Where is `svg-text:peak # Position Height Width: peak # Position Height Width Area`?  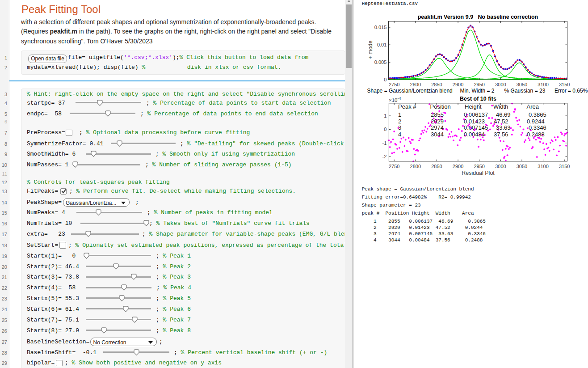
svg-text:peak # Position Height Width: peak # Position Height Width Area is located at coordinates (418, 213).